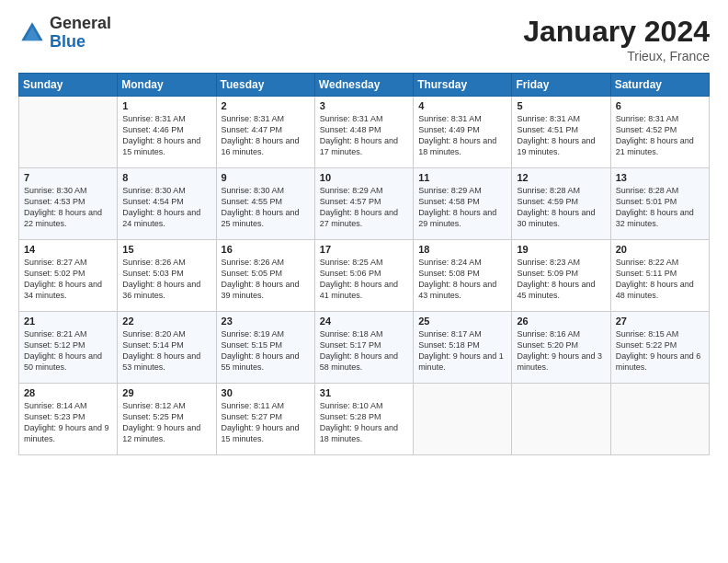 The image size is (728, 563). Describe the element at coordinates (364, 106) in the screenshot. I see `day-number: 3` at that location.